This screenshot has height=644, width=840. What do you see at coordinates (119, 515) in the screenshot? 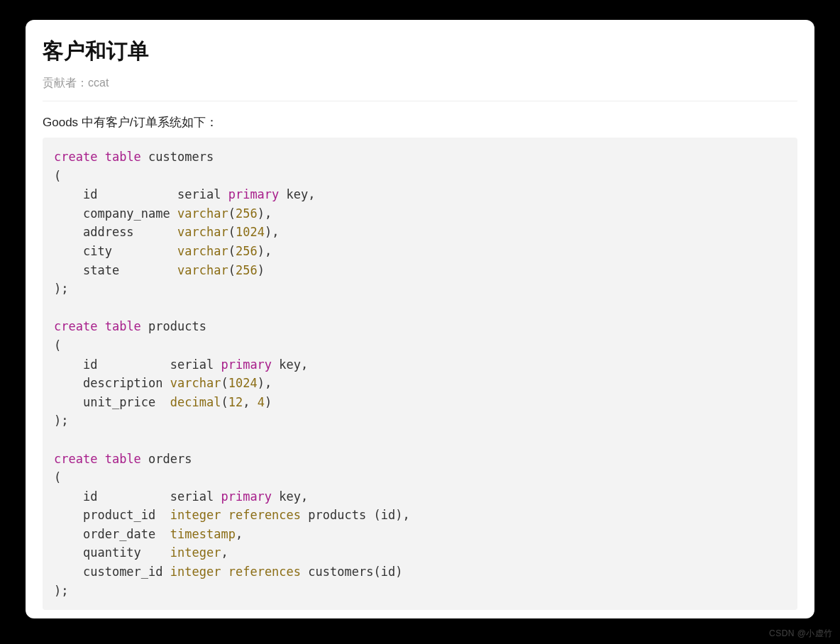
I see `col-productid: product_id` at bounding box center [119, 515].